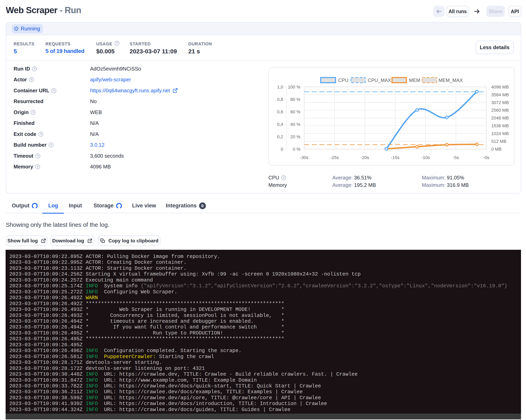 The image size is (526, 420). Describe the element at coordinates (500, 118) in the screenshot. I see `svg-text: 2048 MB` at that location.